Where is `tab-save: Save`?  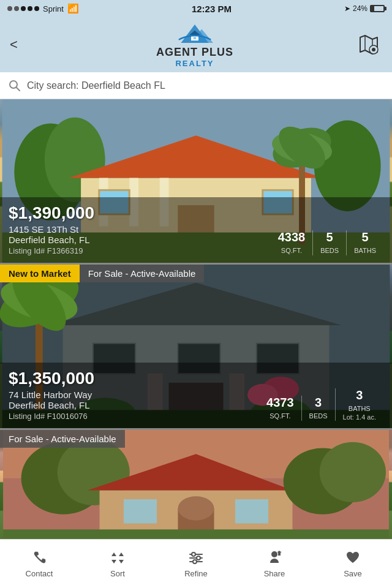 tab-save: Save is located at coordinates (353, 564).